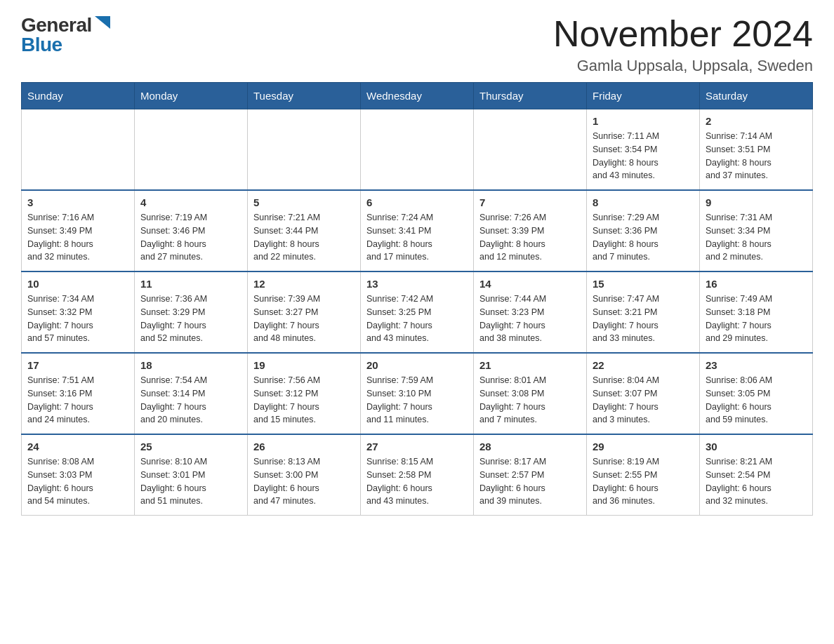 Image resolution: width=834 pixels, height=644 pixels. Describe the element at coordinates (79, 475) in the screenshot. I see `table-row: 24Sunrise: 8:08 AM Sunset: 3:03 PM Dayli…` at that location.